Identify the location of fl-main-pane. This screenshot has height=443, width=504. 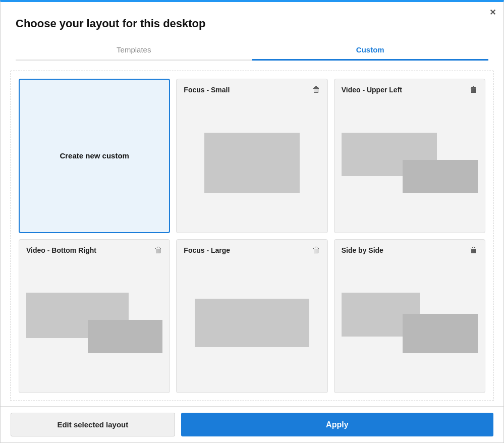
(252, 323).